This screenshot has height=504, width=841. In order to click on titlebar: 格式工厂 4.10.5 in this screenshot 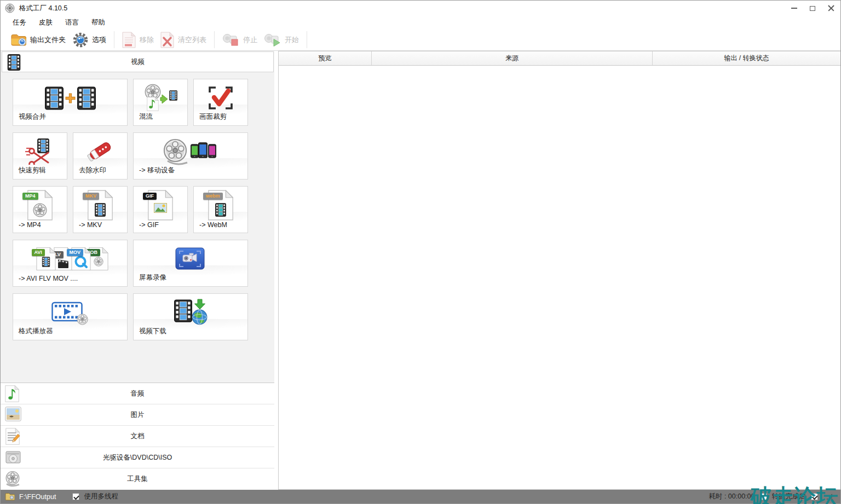, I will do `click(420, 8)`.